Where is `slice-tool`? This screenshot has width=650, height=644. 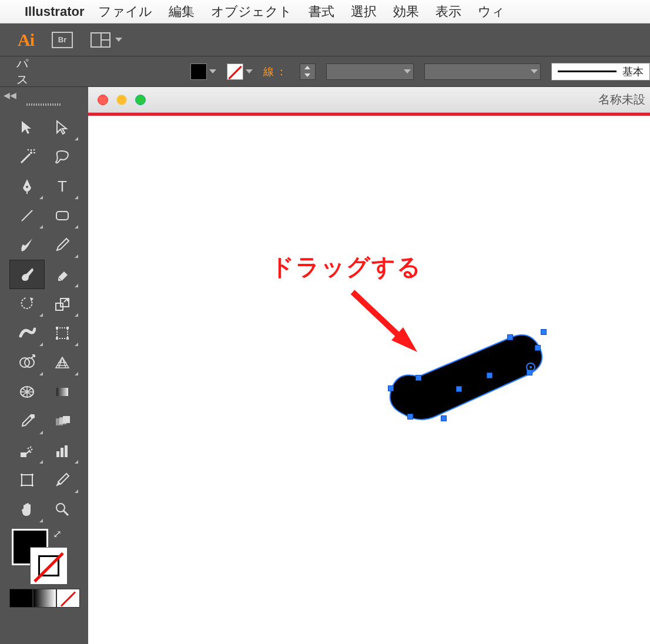
slice-tool is located at coordinates (62, 480).